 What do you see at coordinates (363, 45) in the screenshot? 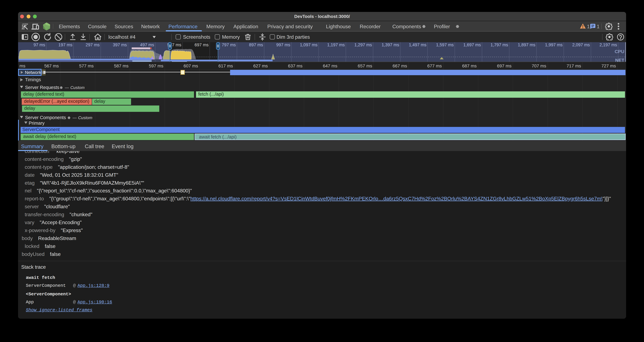
I see `svg-text: 1,297 ms` at bounding box center [363, 45].